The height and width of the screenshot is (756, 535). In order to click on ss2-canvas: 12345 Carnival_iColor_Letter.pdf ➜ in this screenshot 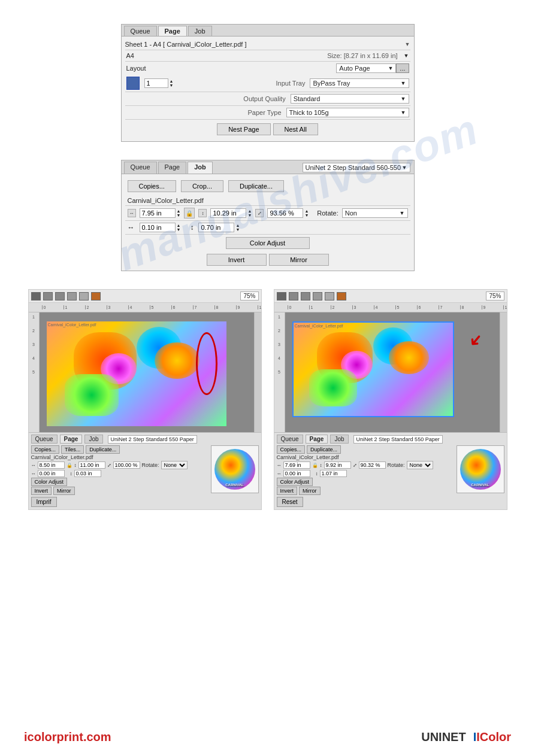, I will do `click(391, 372)`.